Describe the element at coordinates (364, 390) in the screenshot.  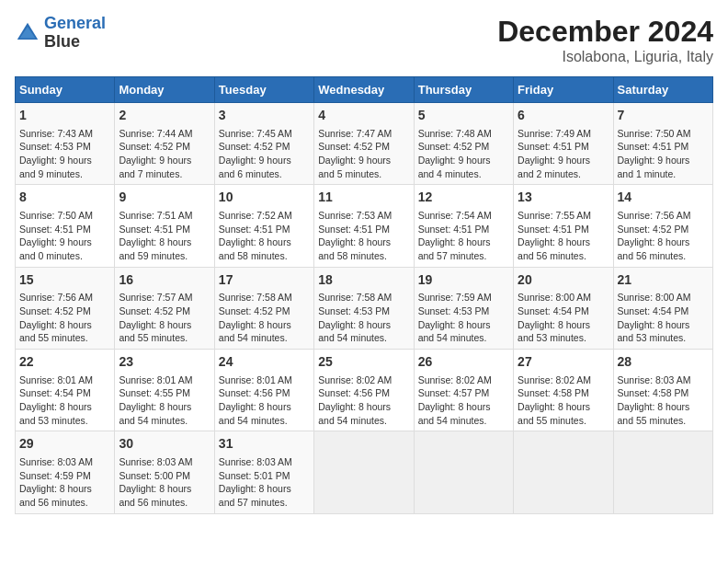
I see `calendar-week-row: 22Sunrise: 8:01 AM Sunset: 4:54 PM Dayli…` at that location.